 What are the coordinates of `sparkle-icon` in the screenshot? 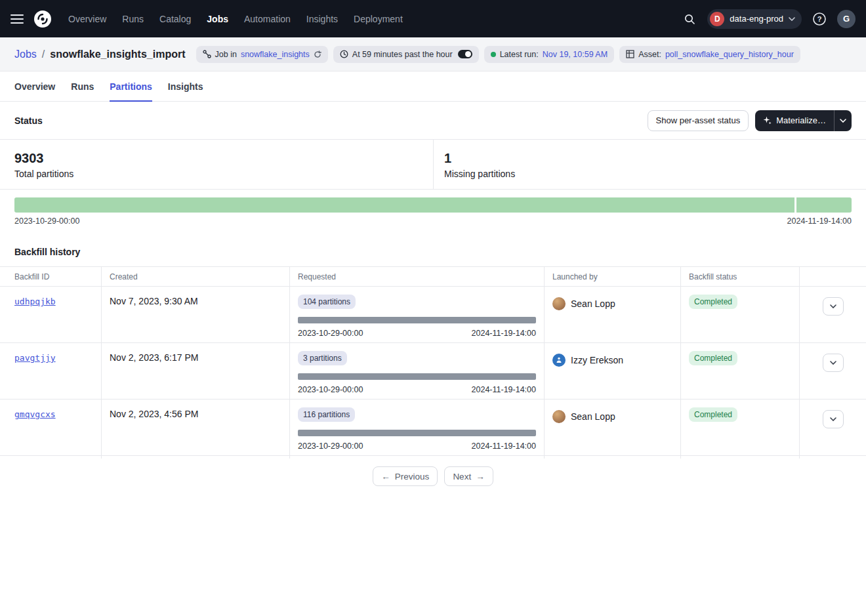 It's located at (768, 121).